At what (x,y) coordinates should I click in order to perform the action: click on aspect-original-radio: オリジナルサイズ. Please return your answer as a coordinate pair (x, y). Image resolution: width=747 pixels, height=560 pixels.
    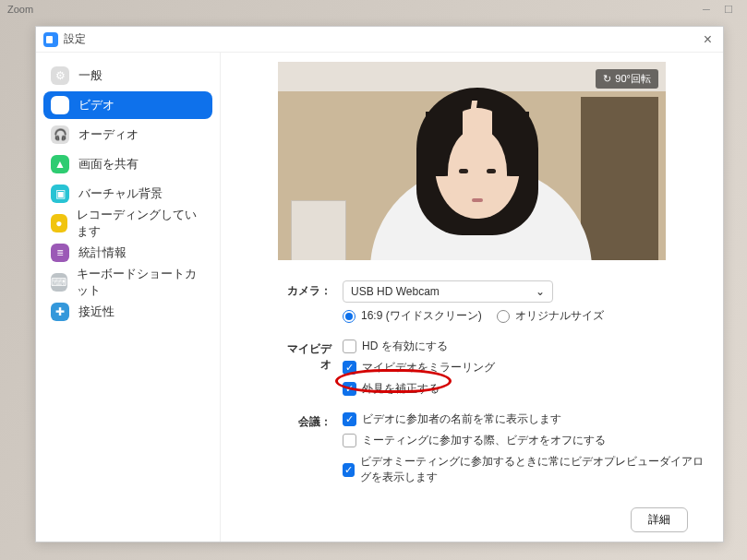
    Looking at the image, I should click on (550, 316).